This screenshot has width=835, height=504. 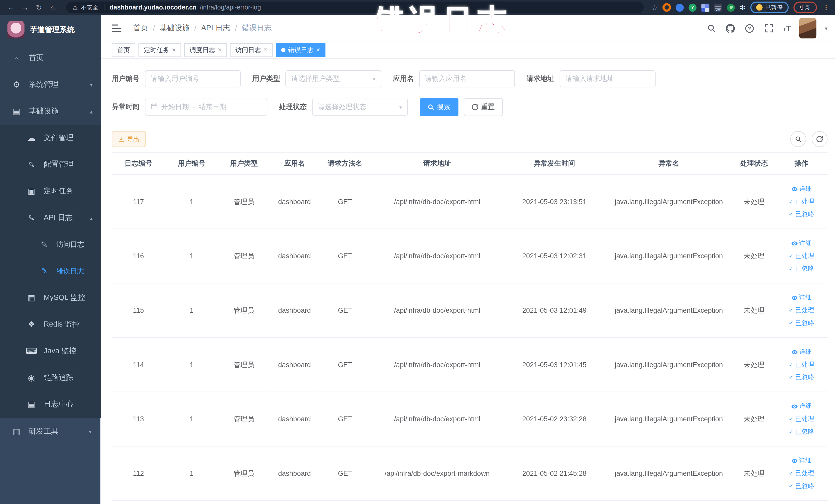 What do you see at coordinates (59, 404) in the screenshot?
I see `sidebar-item-label: 日志中心` at bounding box center [59, 404].